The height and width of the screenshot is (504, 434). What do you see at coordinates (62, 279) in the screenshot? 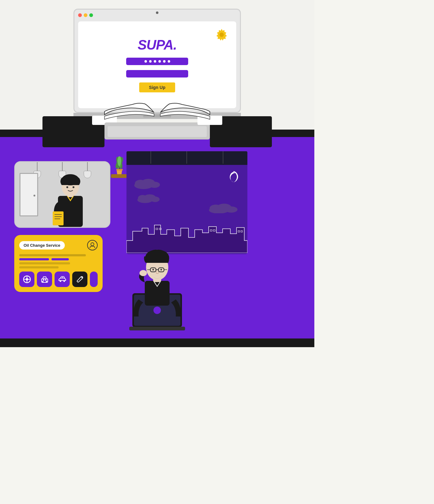
I see `car-side-icon-box` at bounding box center [62, 279].